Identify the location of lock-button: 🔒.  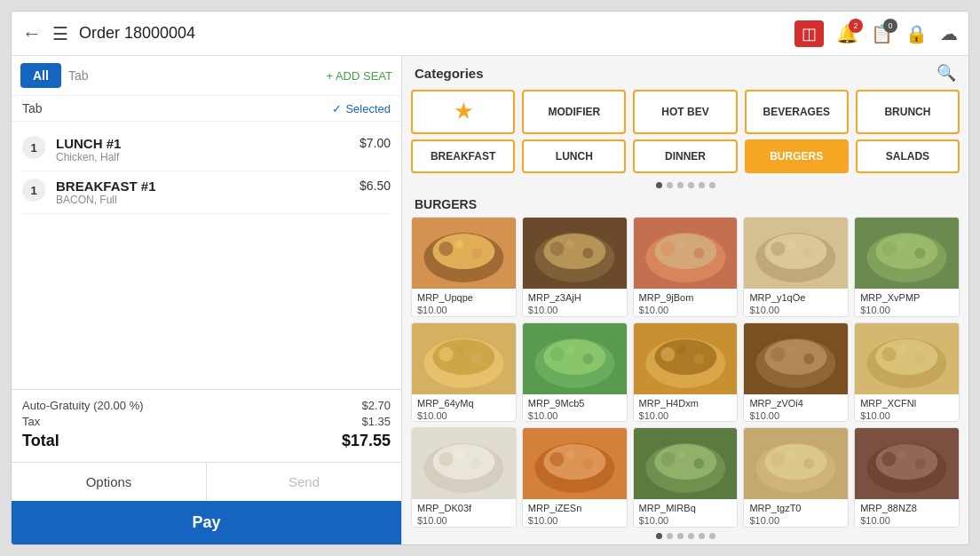
(916, 34).